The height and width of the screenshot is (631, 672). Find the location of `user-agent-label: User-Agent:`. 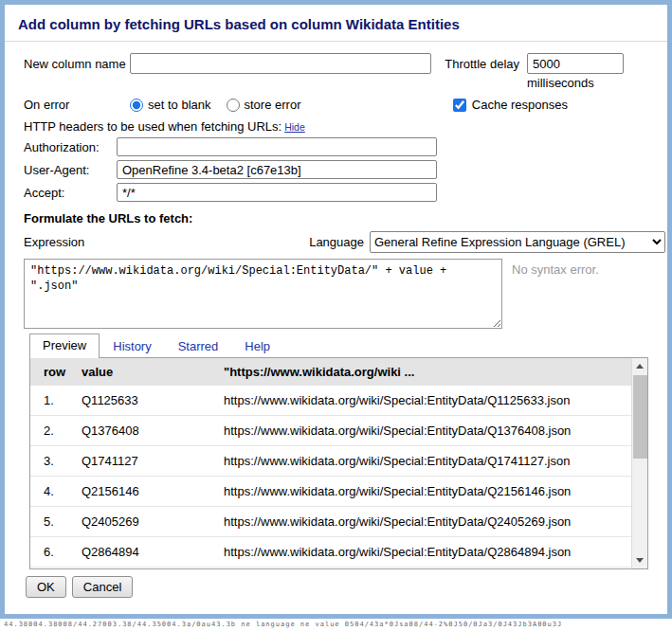

user-agent-label: User-Agent: is located at coordinates (70, 171).